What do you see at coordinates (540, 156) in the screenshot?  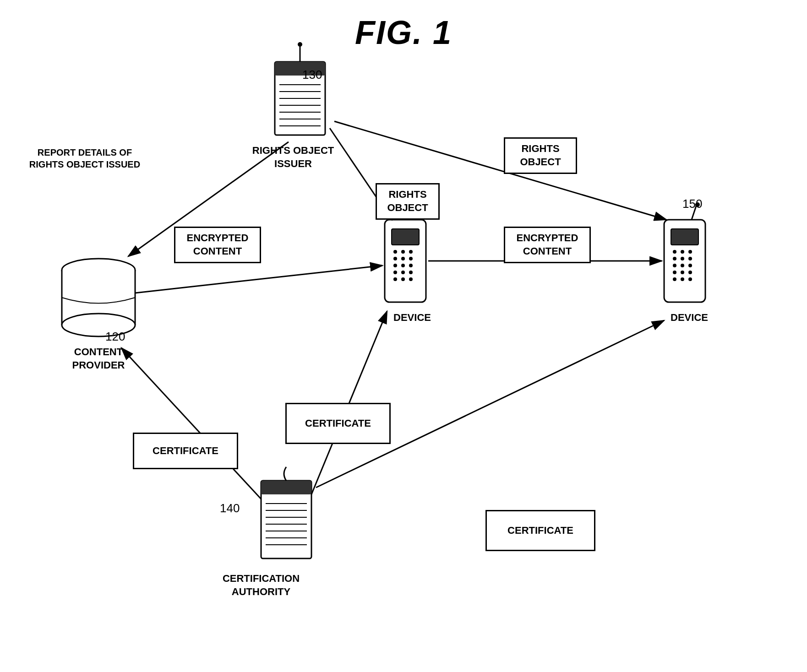 I see `box-rights-object-1: RIGHTS OBJECT` at bounding box center [540, 156].